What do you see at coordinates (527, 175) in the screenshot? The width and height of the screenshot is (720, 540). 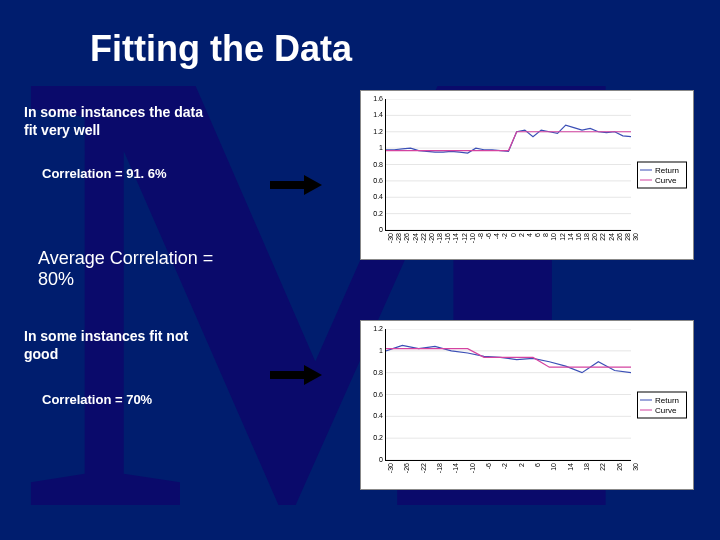 I see `chart-1: Return Curve 00.20.40.60.811.21.41.6-30-…` at bounding box center [527, 175].